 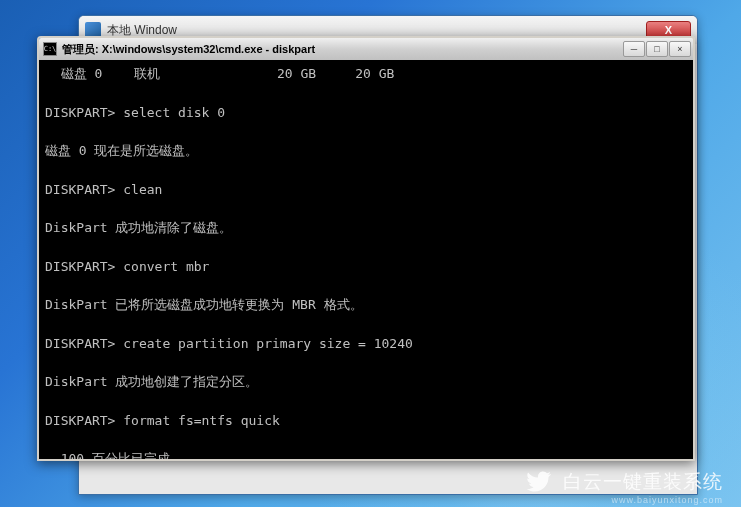 I want to click on cmd-icon: C:\, so click(x=50, y=49).